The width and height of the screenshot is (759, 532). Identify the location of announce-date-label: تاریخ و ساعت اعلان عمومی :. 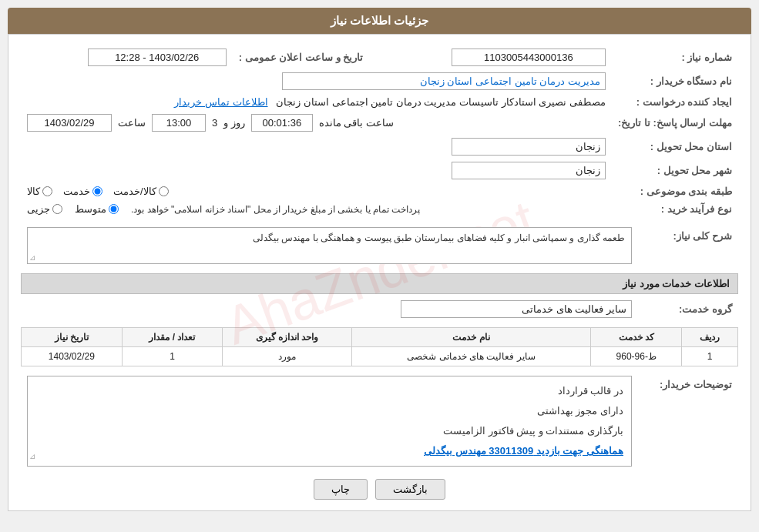
(305, 57).